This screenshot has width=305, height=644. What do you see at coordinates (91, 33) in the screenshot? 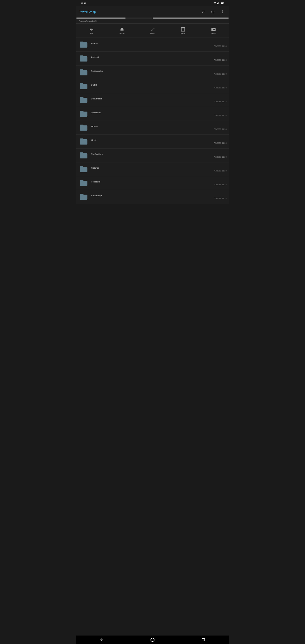
I see `nav-up-label: Up` at bounding box center [91, 33].